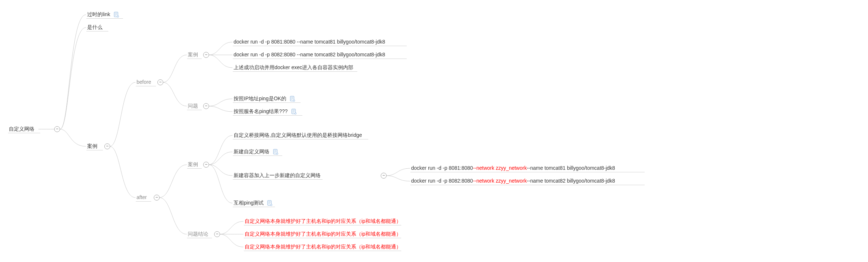  I want to click on node-label: after, so click(142, 198).